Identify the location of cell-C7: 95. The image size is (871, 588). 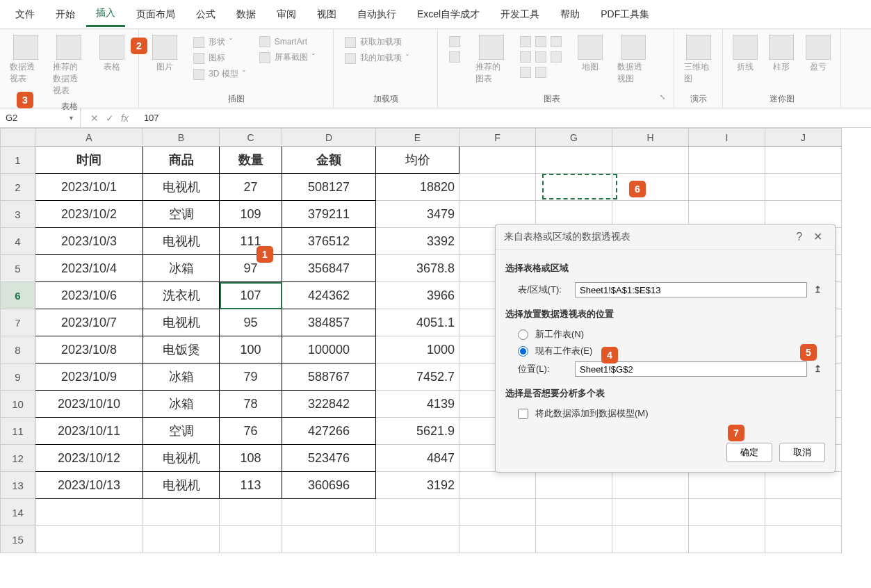
(251, 322).